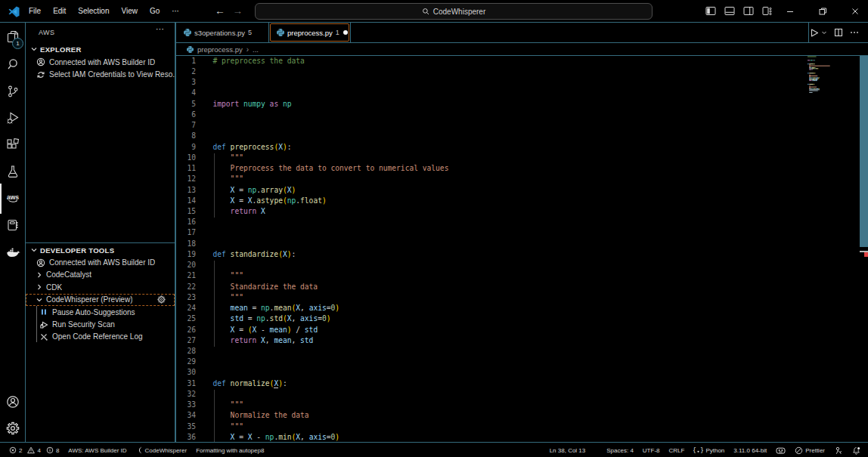  I want to click on code-line-1: # preprocess the data, so click(259, 60).